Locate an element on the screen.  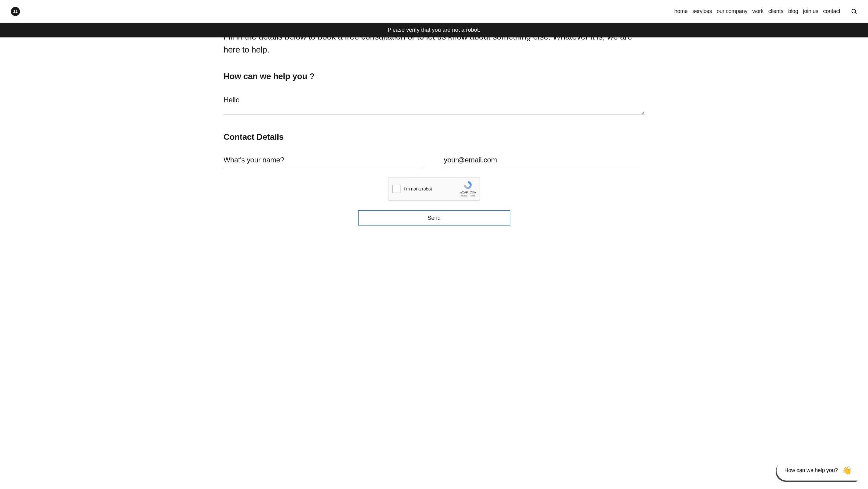
recaptcha-checkbox is located at coordinates (396, 189).